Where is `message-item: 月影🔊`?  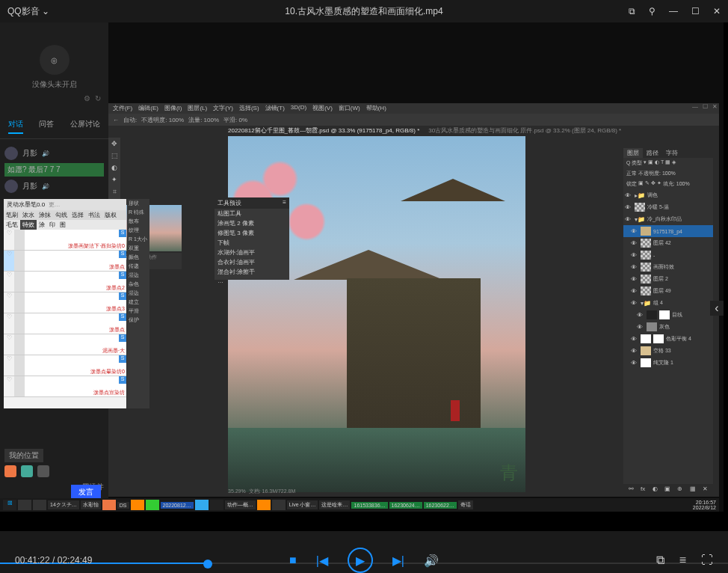
message-item: 月影🔊 is located at coordinates (54, 153).